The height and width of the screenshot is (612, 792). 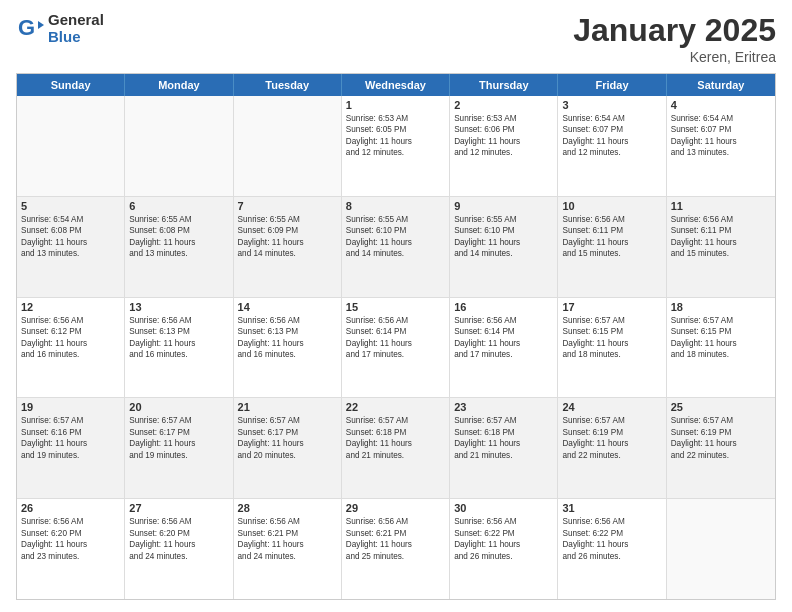 What do you see at coordinates (504, 549) in the screenshot?
I see `calendar-cell-30: 30Sunrise: 6:56 AMSunset: 6:22 PMDayligh…` at bounding box center [504, 549].